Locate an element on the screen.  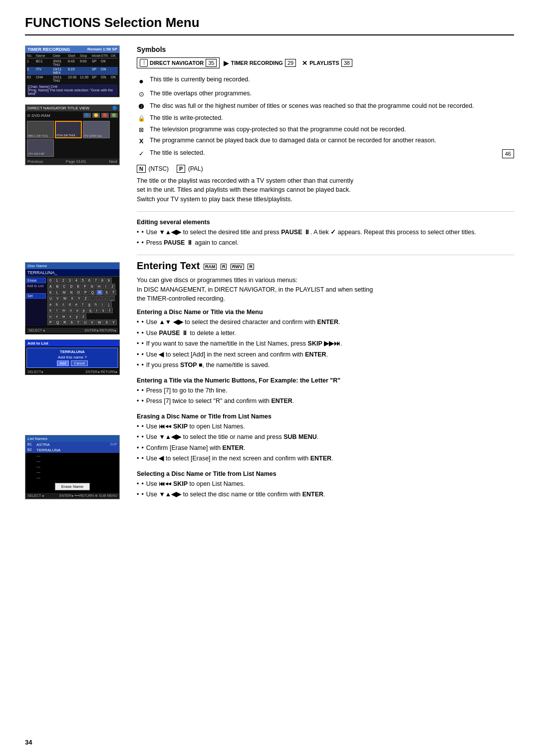
symbol-list: ● This title is currently being recorded… is located at coordinates (325, 117).